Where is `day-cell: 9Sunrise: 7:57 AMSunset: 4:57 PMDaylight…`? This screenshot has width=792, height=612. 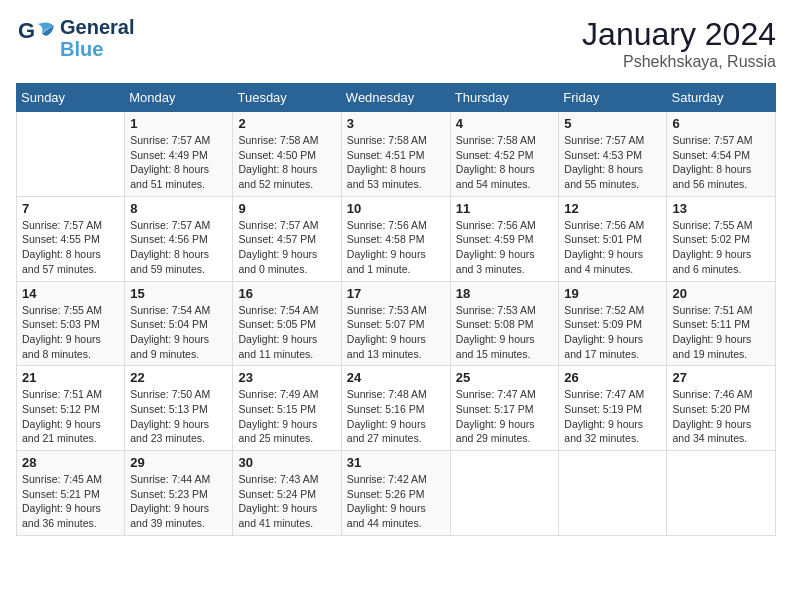 day-cell: 9Sunrise: 7:57 AMSunset: 4:57 PMDaylight… is located at coordinates (287, 238).